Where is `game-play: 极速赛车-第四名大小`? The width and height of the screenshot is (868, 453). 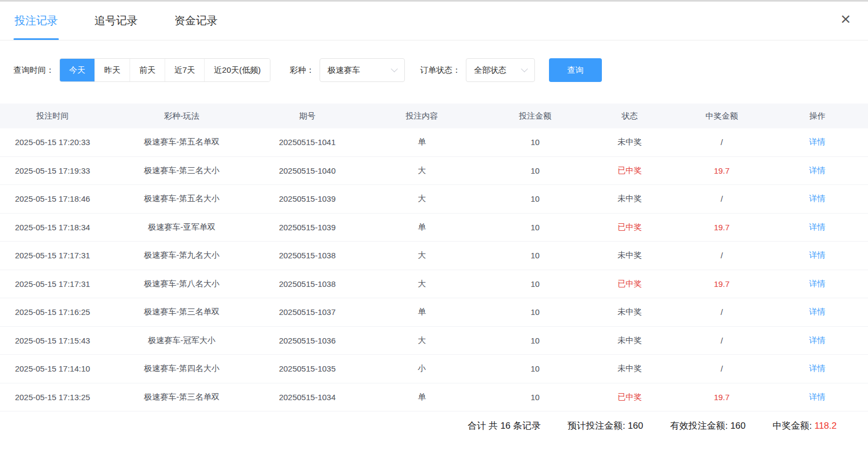
game-play: 极速赛车-第四名大小 is located at coordinates (182, 369).